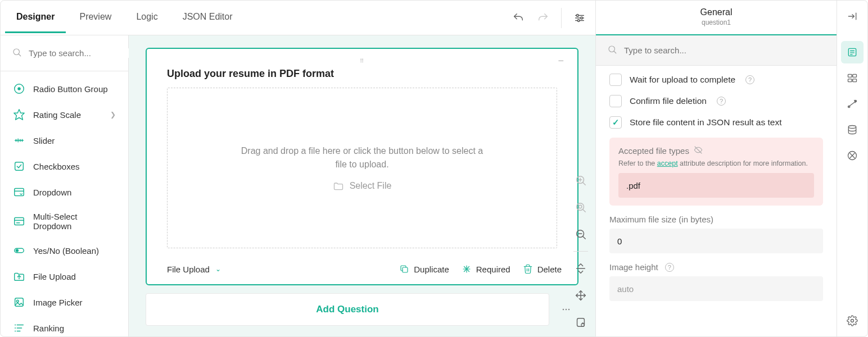  What do you see at coordinates (424, 269) in the screenshot?
I see `duplicate-button: Duplicate` at bounding box center [424, 269].